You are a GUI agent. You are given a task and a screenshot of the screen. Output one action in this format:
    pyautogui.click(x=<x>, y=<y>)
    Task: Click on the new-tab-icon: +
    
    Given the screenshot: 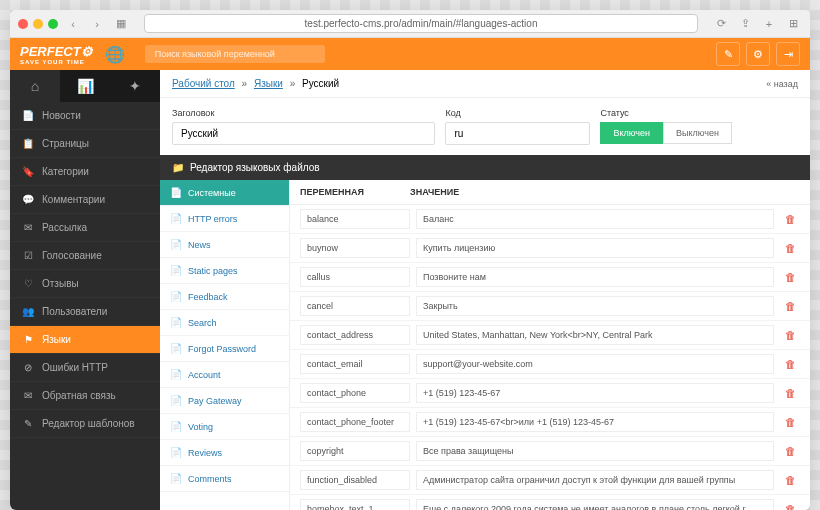 What is the action you would take?
    pyautogui.click(x=769, y=24)
    